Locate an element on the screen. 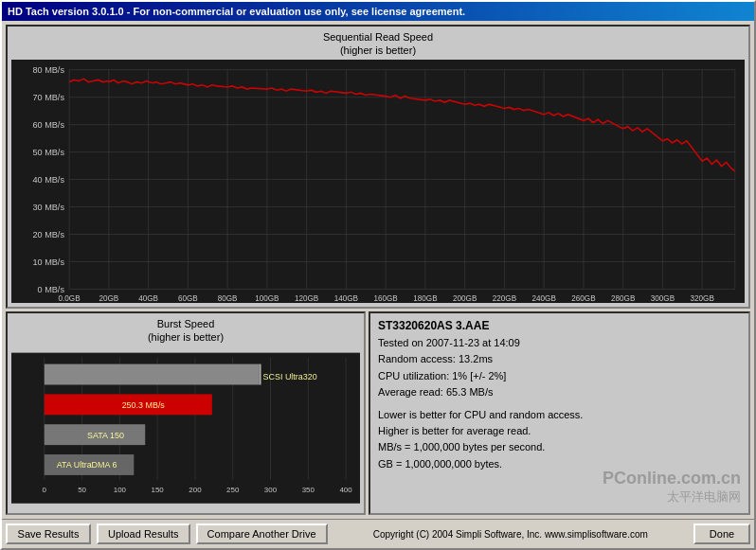 This screenshot has height=550, width=756. svg-text: 180GB is located at coordinates (425, 298).